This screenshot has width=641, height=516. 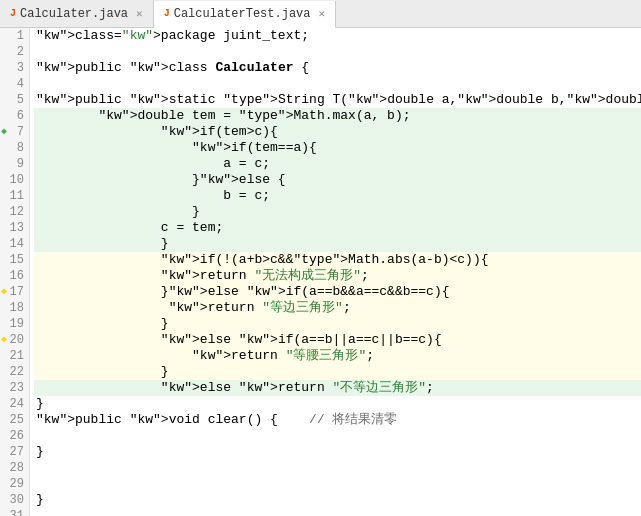 I want to click on code-line-30: }, so click(x=338, y=500).